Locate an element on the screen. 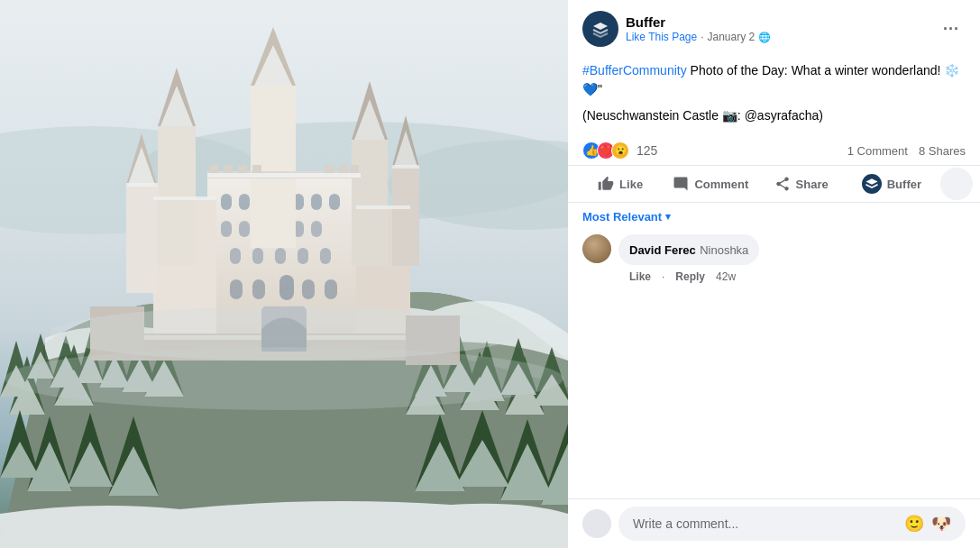  buffer-icon is located at coordinates (872, 184).